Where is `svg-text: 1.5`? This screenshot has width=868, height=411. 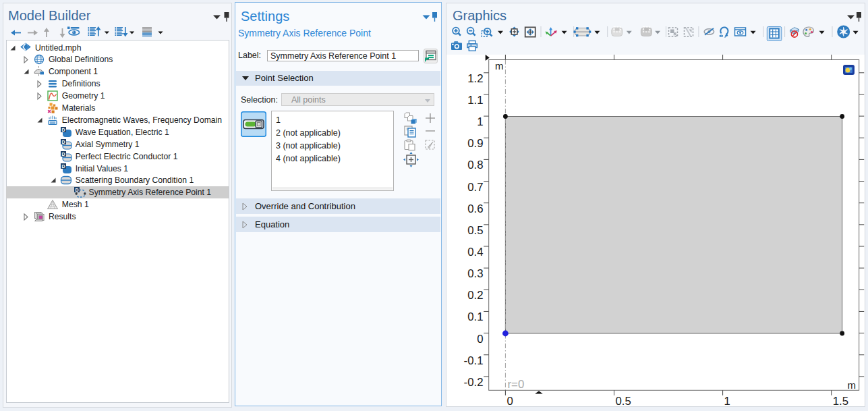
svg-text: 1.5 is located at coordinates (840, 401).